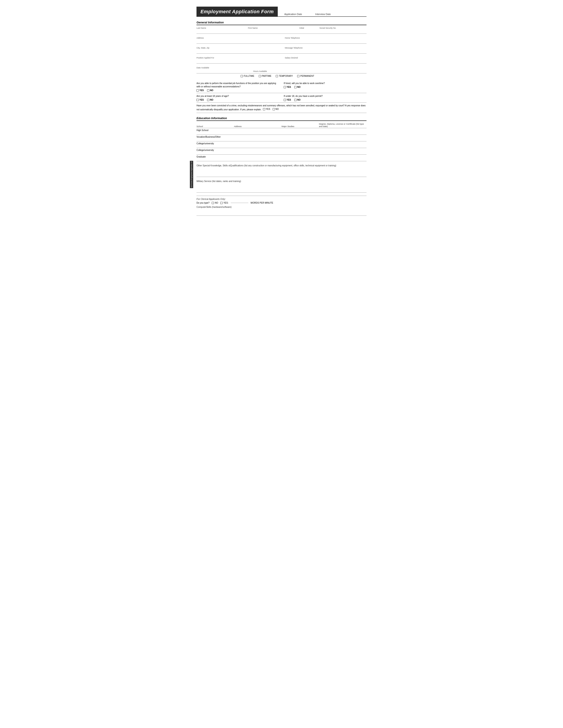 The width and height of the screenshot is (563, 728). What do you see at coordinates (225, 70) in the screenshot?
I see `date-available-field: Date Available` at bounding box center [225, 70].